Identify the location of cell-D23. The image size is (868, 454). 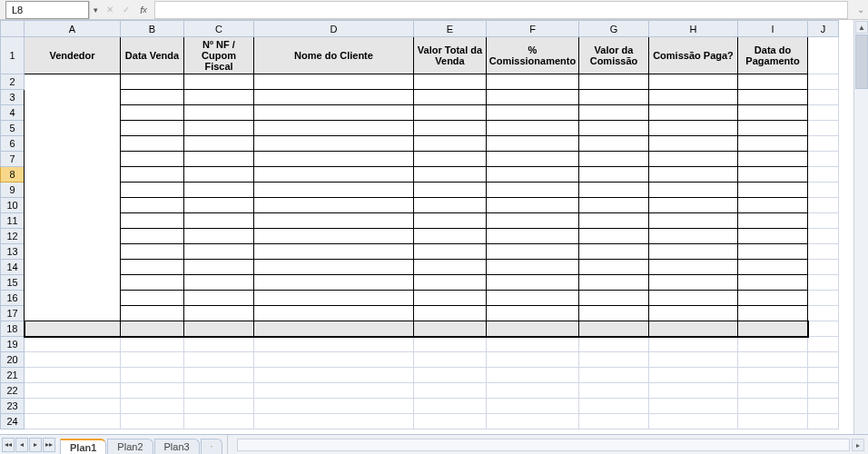
(334, 407).